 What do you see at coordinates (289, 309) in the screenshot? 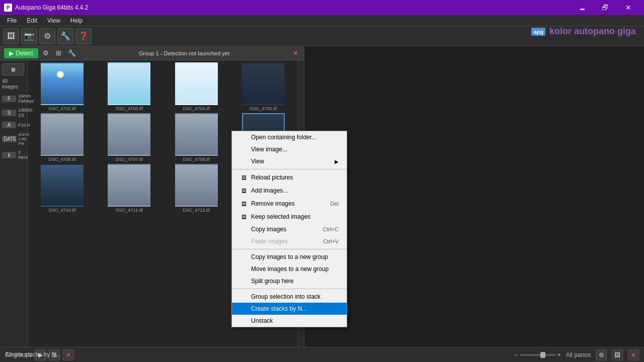
I see `context-menu-item: Create stacks by N...` at bounding box center [289, 309].